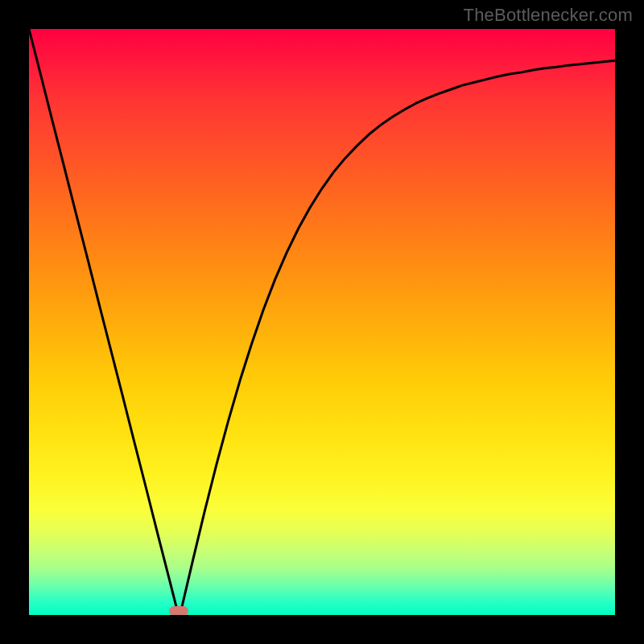 Image resolution: width=644 pixels, height=644 pixels. What do you see at coordinates (548, 15) in the screenshot?
I see `watermark-text: TheBottlenecker.com` at bounding box center [548, 15].